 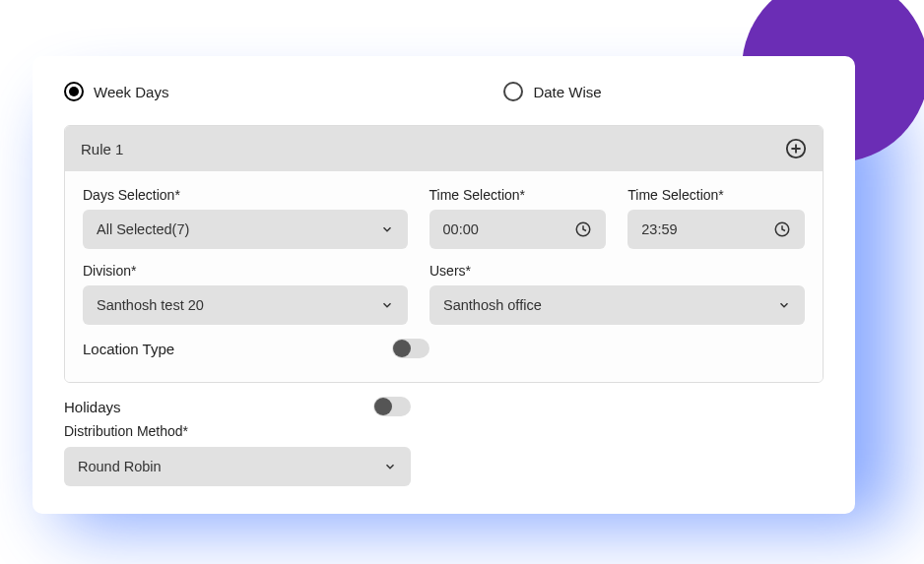 What do you see at coordinates (493, 305) in the screenshot?
I see `users-value: Santhosh office` at bounding box center [493, 305].